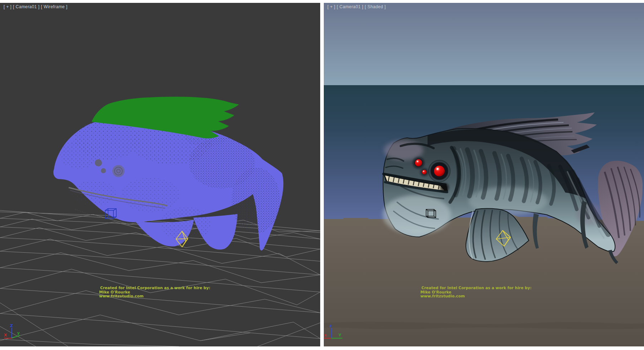  Describe the element at coordinates (19, 333) in the screenshot. I see `axis-y-label: y` at that location.